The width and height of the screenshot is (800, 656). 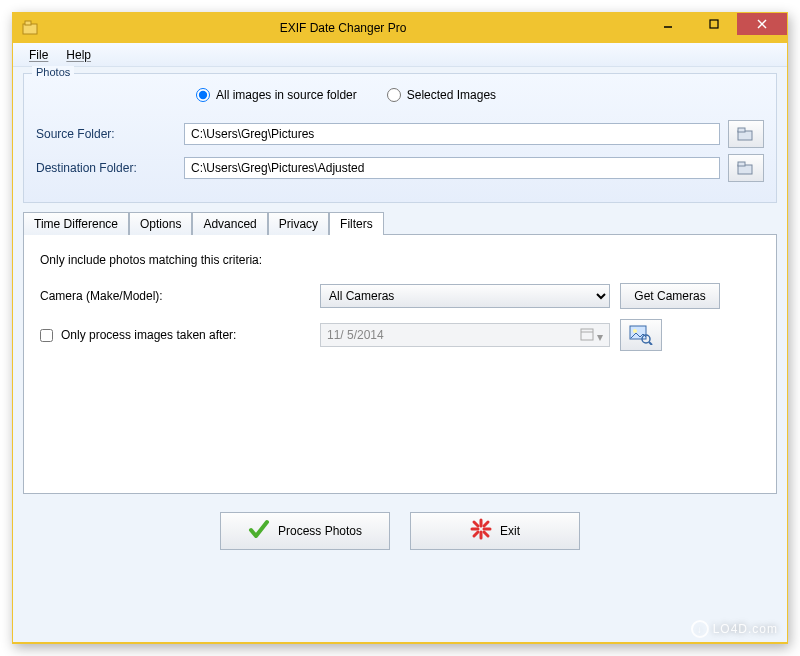 What do you see at coordinates (400, 296) in the screenshot?
I see `camera-row: Camera (Make/Model): All Cameras Get Cam…` at bounding box center [400, 296].